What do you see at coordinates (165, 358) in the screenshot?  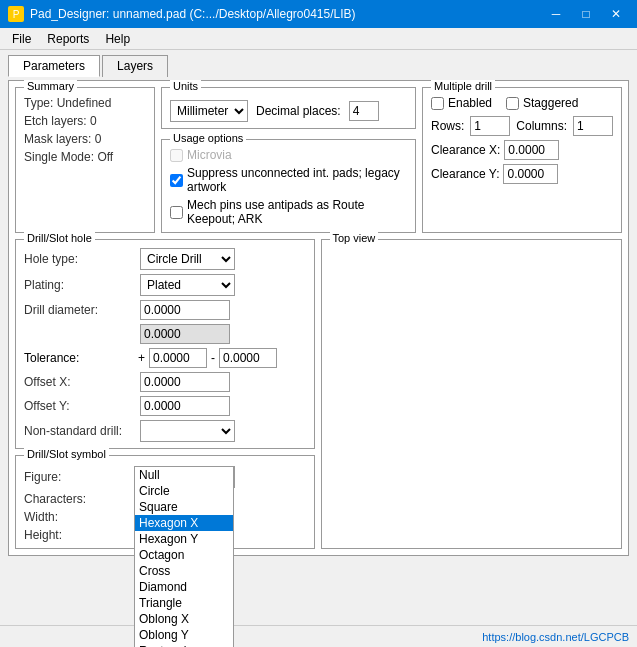 I see `tolerance-row: Tolerance: + -` at bounding box center [165, 358].